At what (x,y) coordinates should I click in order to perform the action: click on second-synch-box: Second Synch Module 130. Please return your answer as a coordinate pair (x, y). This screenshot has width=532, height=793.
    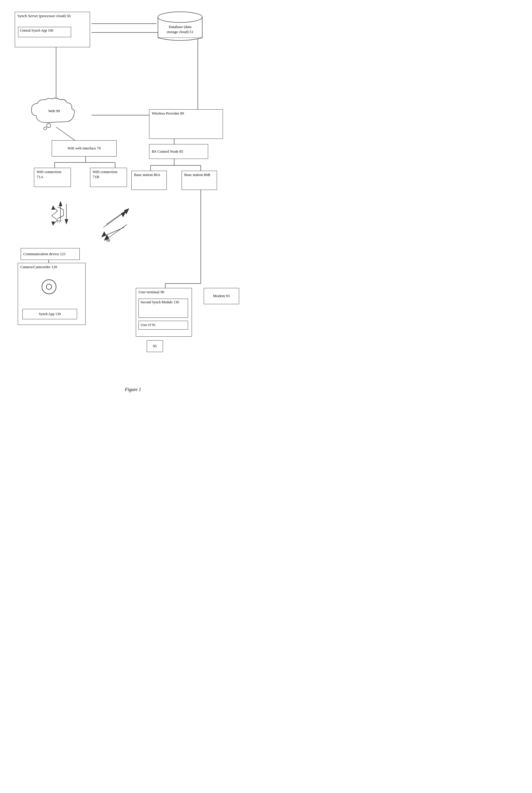
    Looking at the image, I should click on (163, 308).